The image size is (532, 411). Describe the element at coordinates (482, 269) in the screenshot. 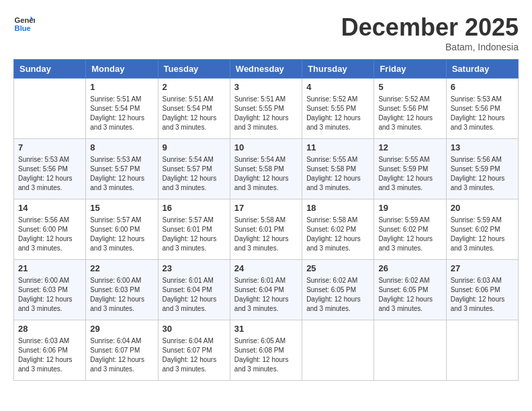

I see `day-number: 27` at that location.